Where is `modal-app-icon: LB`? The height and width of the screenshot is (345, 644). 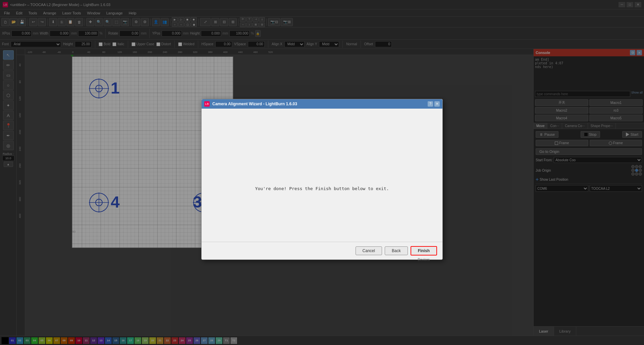
modal-app-icon: LB is located at coordinates (207, 104).